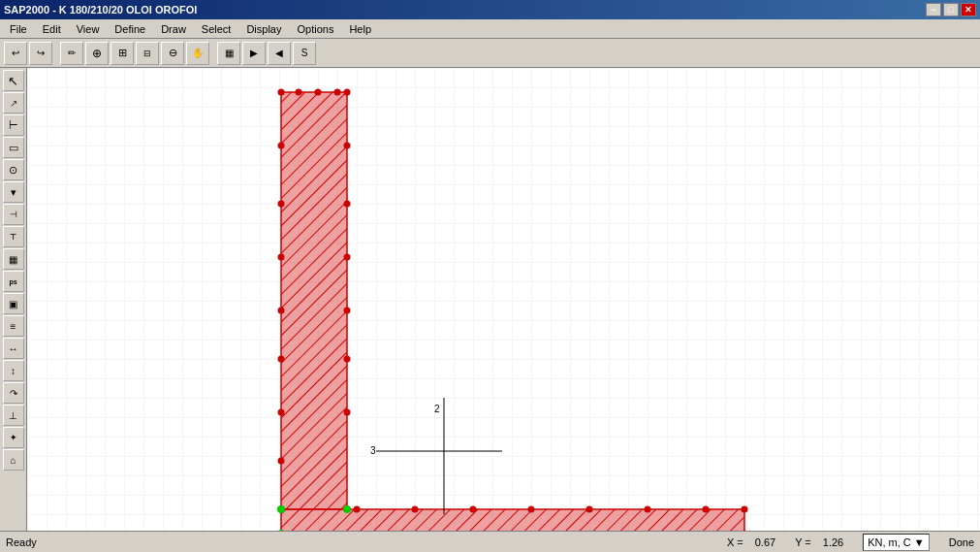 This screenshot has height=552, width=980. I want to click on toolbar-zoom-out: ⊖, so click(173, 53).